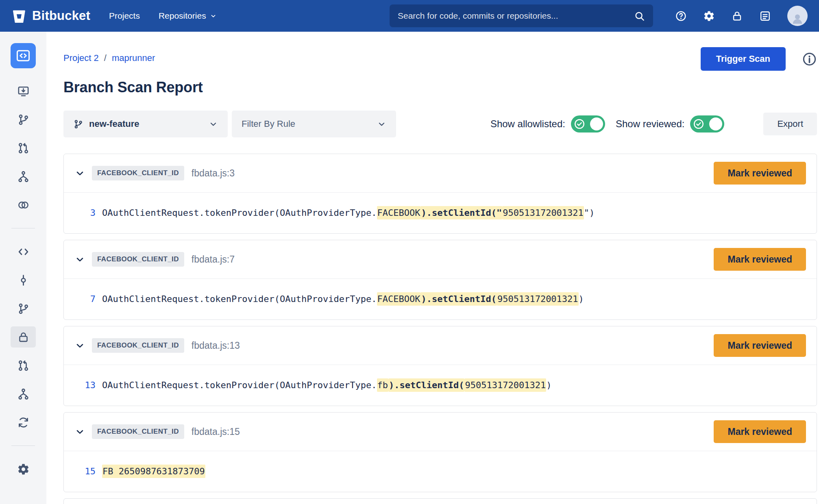 The image size is (819, 504). I want to click on sidebar, so click(23, 268).